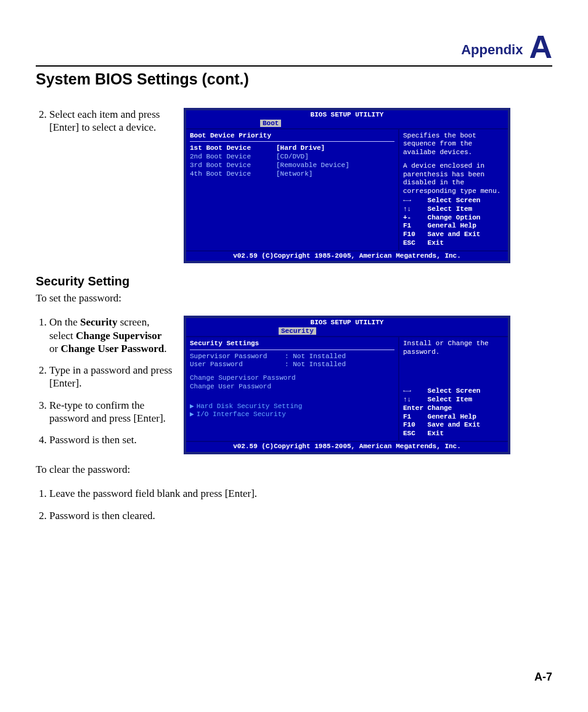 The image size is (588, 712). Describe the element at coordinates (112, 349) in the screenshot. I see `bold: Change User Password` at that location.